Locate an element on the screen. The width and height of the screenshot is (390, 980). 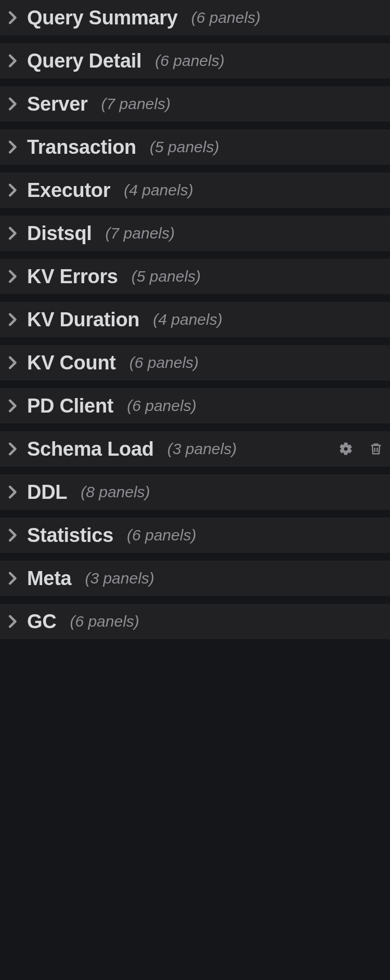
row-title: Meta is located at coordinates (49, 579).